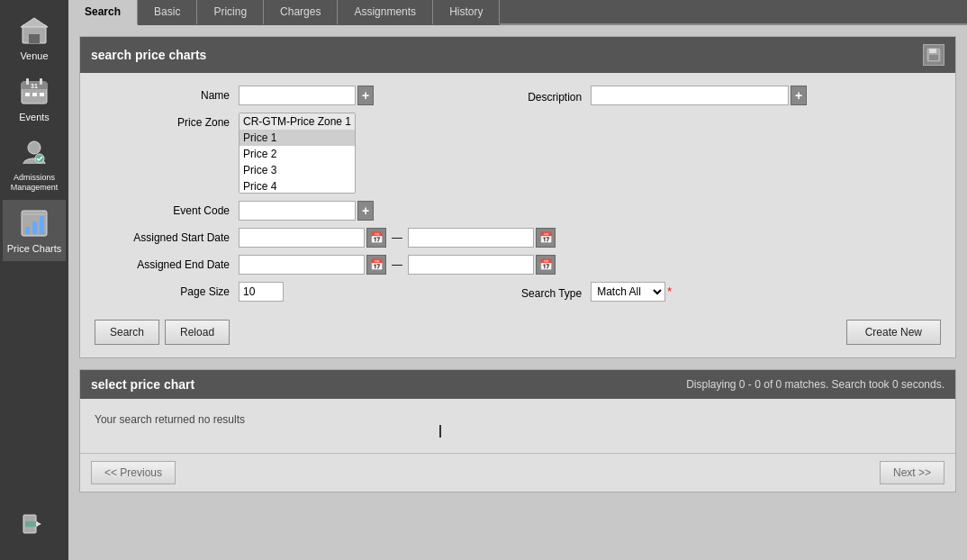  Describe the element at coordinates (518, 265) in the screenshot. I see `form-row-end-date: Assigned End Date 📅 — 📅` at that location.